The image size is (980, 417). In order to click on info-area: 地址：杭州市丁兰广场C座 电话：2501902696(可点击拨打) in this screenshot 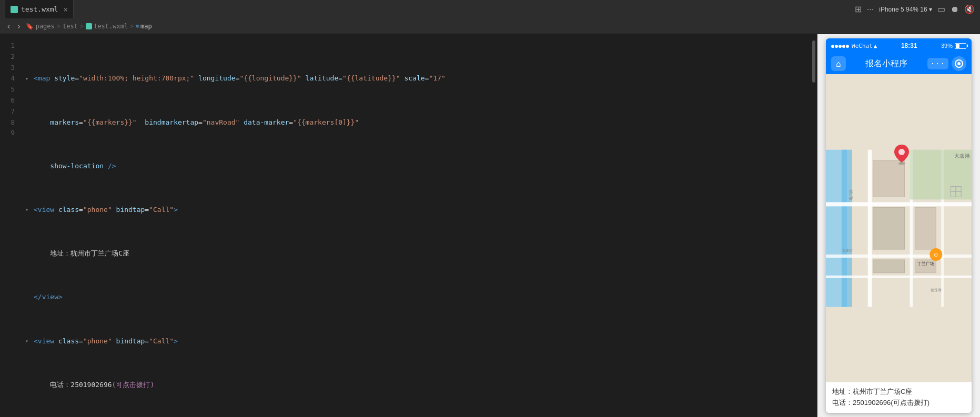, I will do `click(898, 398)`.